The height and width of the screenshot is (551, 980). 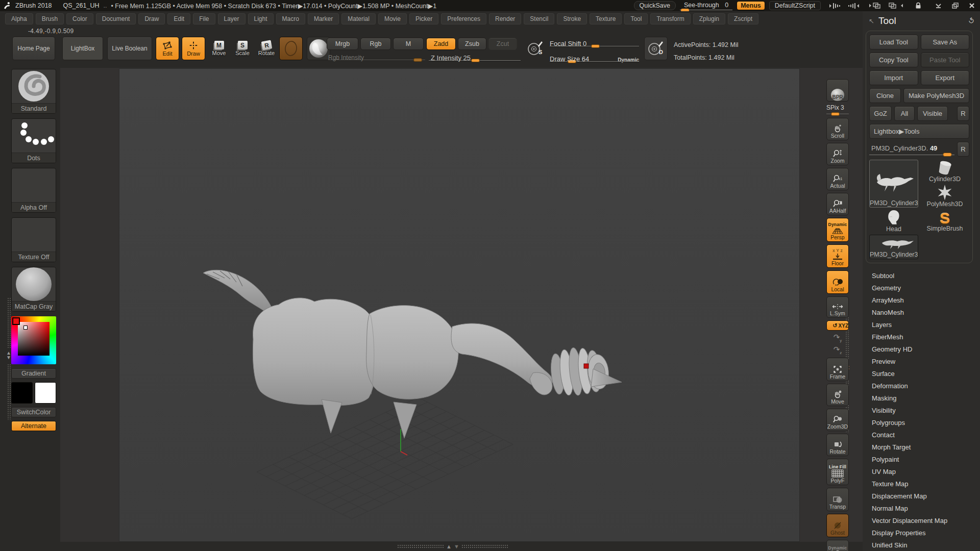 I want to click on menu-item: Marker, so click(x=324, y=19).